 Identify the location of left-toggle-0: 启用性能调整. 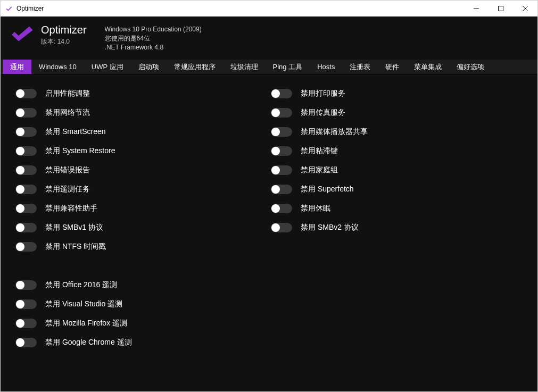
(122, 94).